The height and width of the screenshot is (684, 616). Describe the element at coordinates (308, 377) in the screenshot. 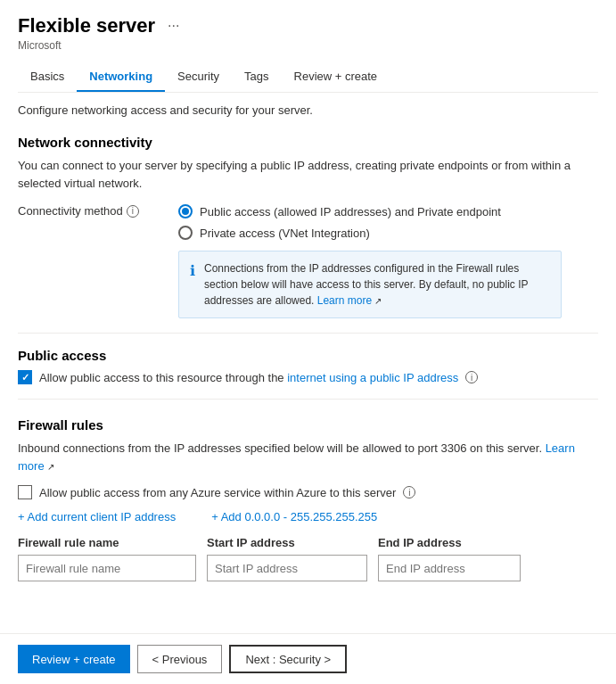

I see `public-access-checkbox-row: Allow public access to this resource thr…` at that location.